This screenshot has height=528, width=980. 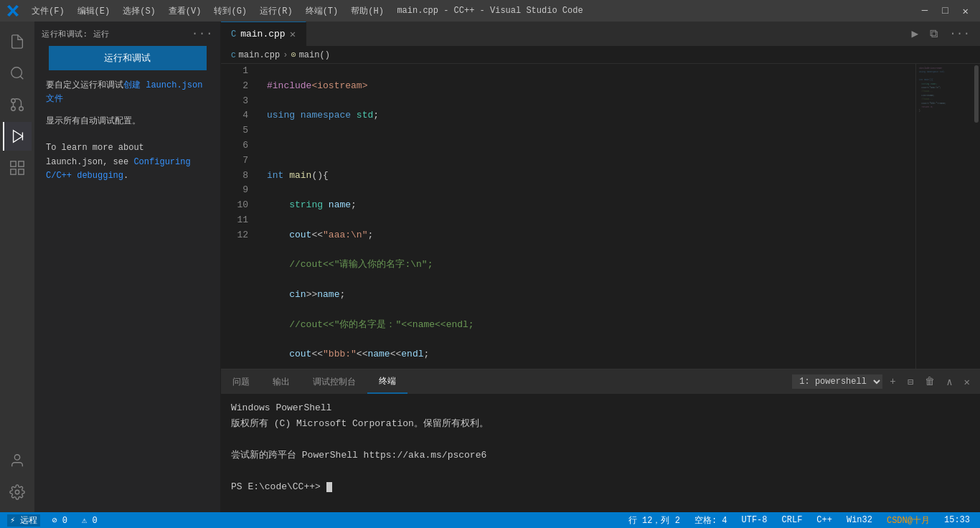 What do you see at coordinates (976, 217) in the screenshot?
I see `editor-scrollbar` at bounding box center [976, 217].